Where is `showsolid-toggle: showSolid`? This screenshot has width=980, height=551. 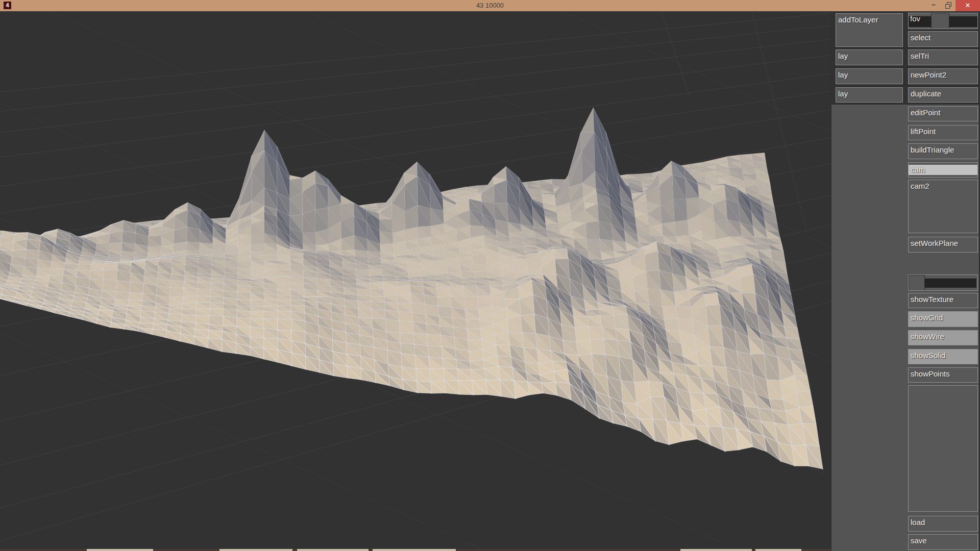
showsolid-toggle: showSolid is located at coordinates (943, 357).